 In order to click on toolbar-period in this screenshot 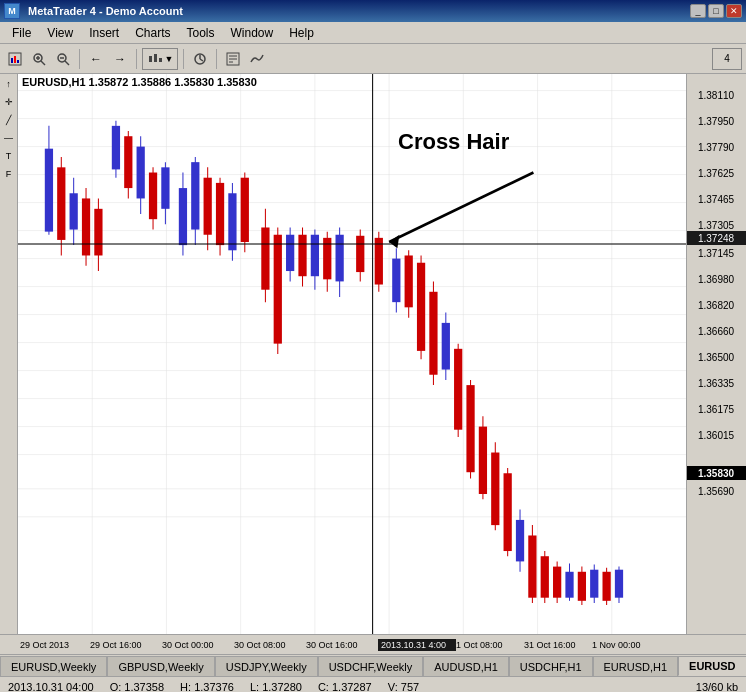, I will do `click(200, 59)`.